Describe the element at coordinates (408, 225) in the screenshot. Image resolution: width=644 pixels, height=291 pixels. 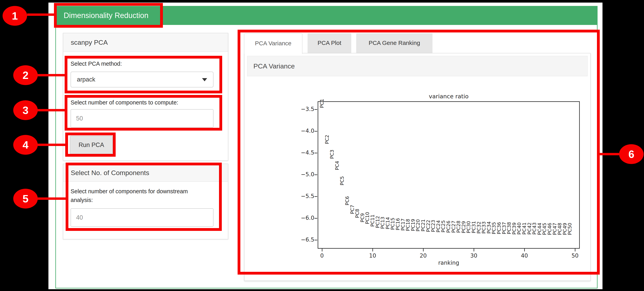
I see `data-point-label-pc18: PC18` at that location.